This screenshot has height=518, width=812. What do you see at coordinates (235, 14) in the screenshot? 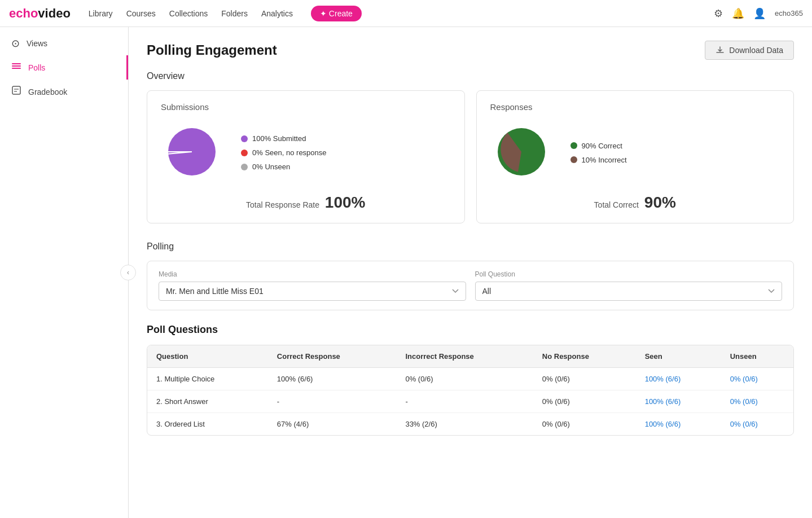
I see `nav-folders: Folders` at bounding box center [235, 14].